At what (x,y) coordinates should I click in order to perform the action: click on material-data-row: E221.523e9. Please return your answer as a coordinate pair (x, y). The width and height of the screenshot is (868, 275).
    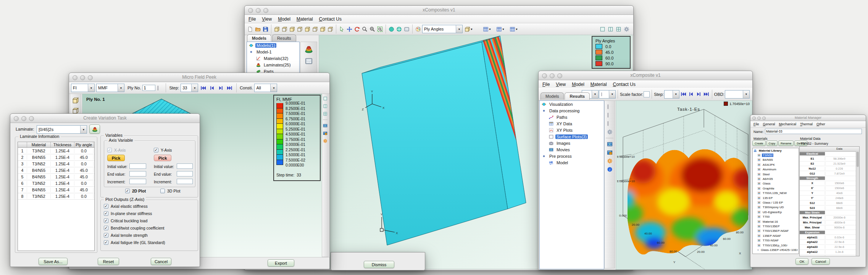
    Looking at the image, I should click on (829, 164).